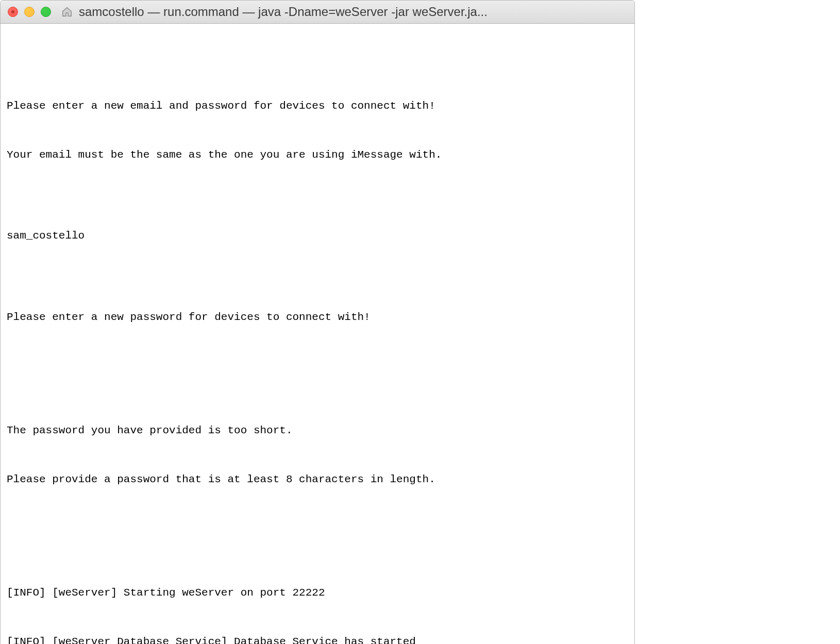 The height and width of the screenshot is (644, 840). Describe the element at coordinates (353, 12) in the screenshot. I see `window-title: samcostello — run.command — java -Dname=…` at that location.